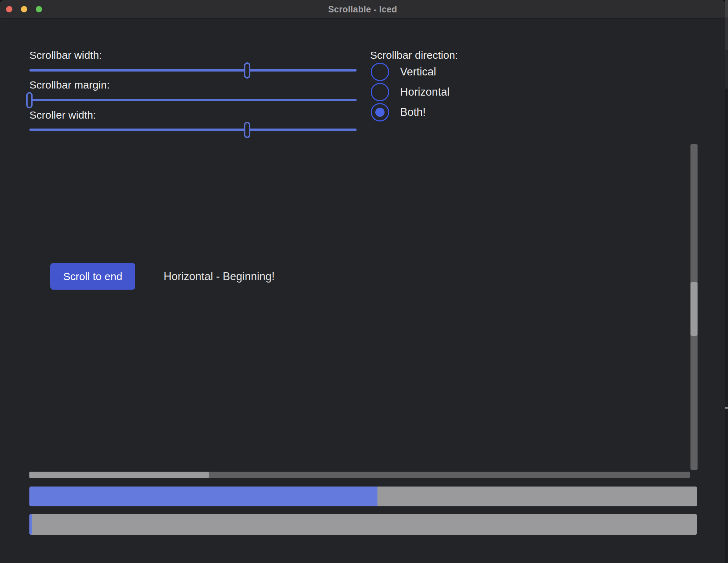 The image size is (728, 563). I want to click on scrollbar-width-label: Scrollbar width:, so click(66, 55).